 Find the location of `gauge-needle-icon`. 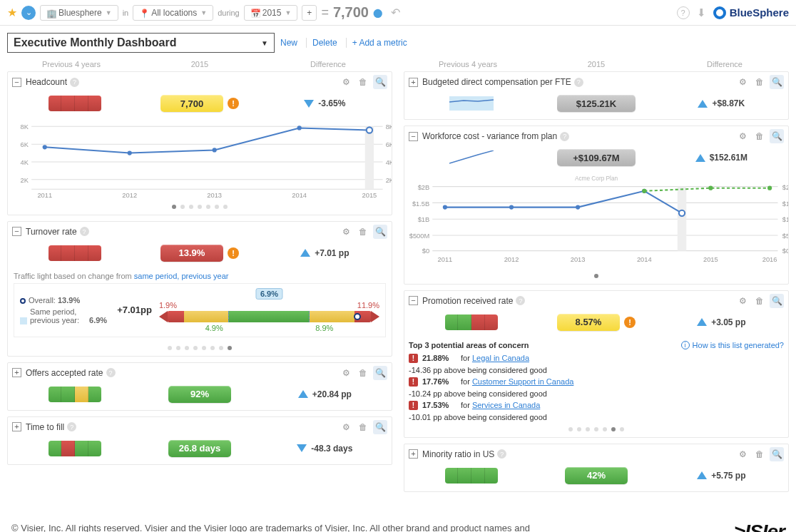

gauge-needle-icon is located at coordinates (357, 317).